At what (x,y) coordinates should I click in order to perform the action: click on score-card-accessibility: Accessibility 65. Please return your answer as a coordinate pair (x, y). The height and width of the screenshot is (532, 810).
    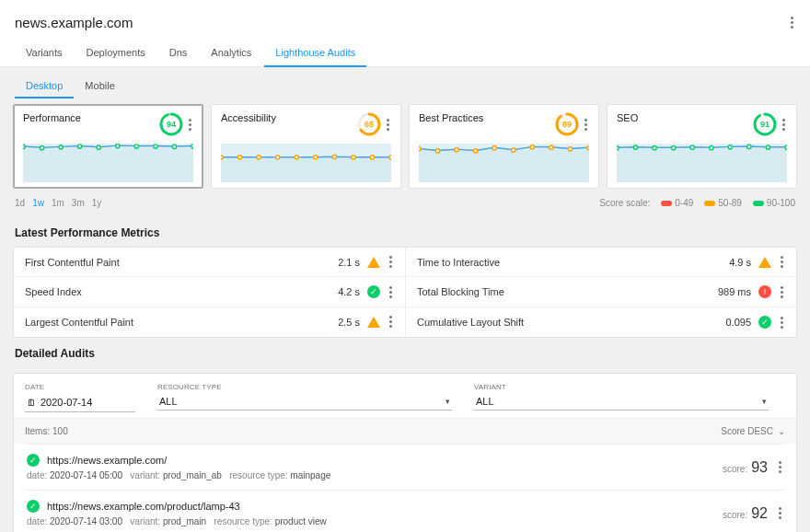
    Looking at the image, I should click on (306, 146).